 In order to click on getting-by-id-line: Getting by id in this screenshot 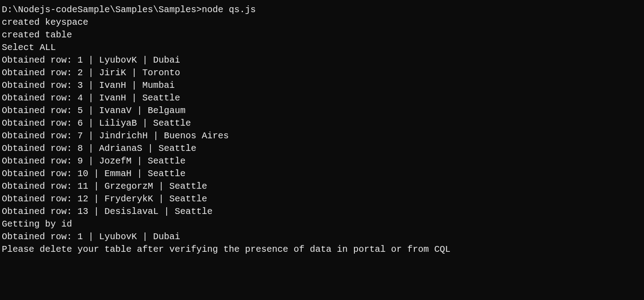, I will do `click(322, 224)`.